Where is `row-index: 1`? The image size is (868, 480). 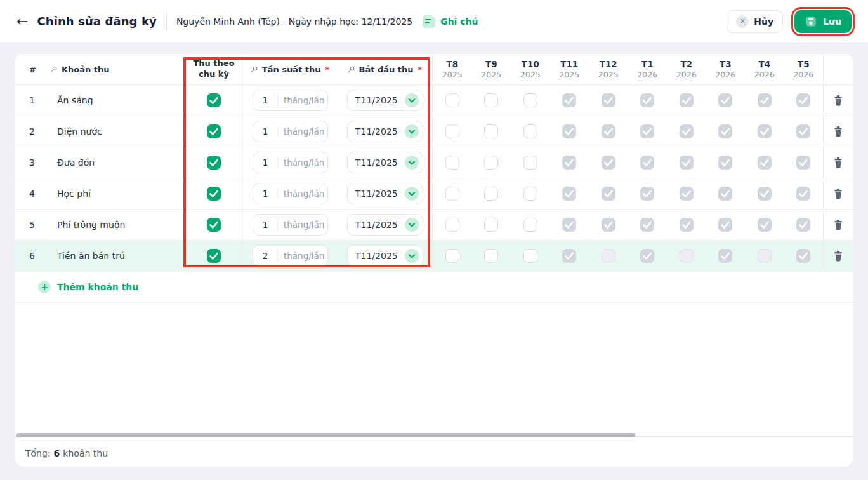
row-index: 1 is located at coordinates (30, 100).